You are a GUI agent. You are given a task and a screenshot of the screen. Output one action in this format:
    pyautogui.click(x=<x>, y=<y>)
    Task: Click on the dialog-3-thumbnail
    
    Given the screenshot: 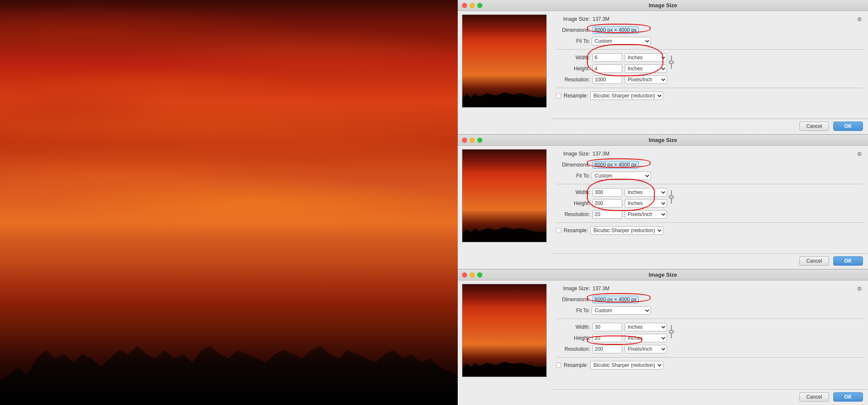 What is the action you would take?
    pyautogui.click(x=504, y=330)
    